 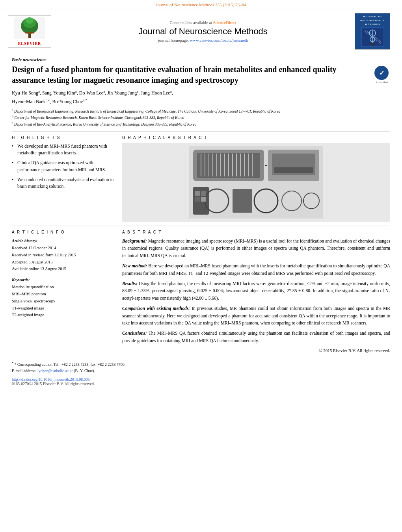 I want to click on crossmark-logo: ✓ CrossMark, so click(x=382, y=75).